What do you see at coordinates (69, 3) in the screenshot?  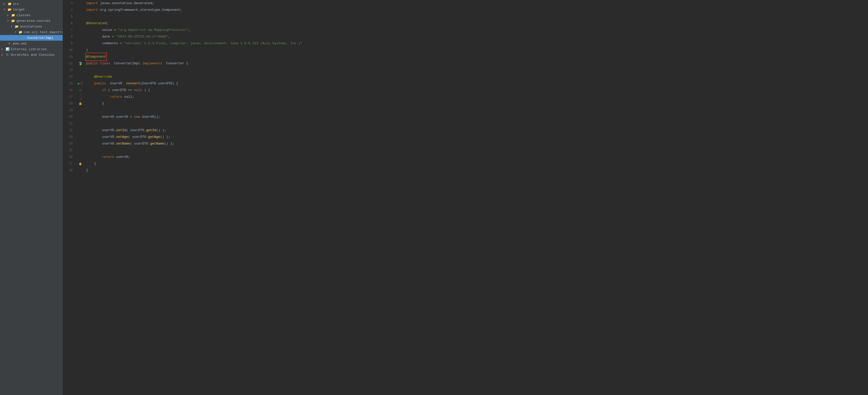 I see `line-number: 3` at bounding box center [69, 3].